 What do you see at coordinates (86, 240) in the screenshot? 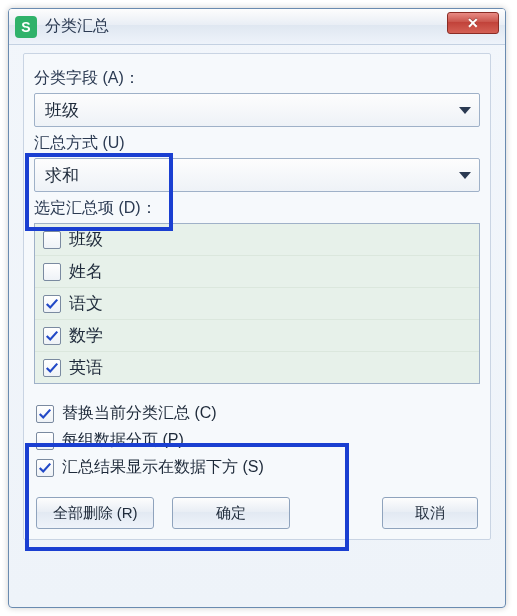
I see `list-item-label: 班级` at bounding box center [86, 240].